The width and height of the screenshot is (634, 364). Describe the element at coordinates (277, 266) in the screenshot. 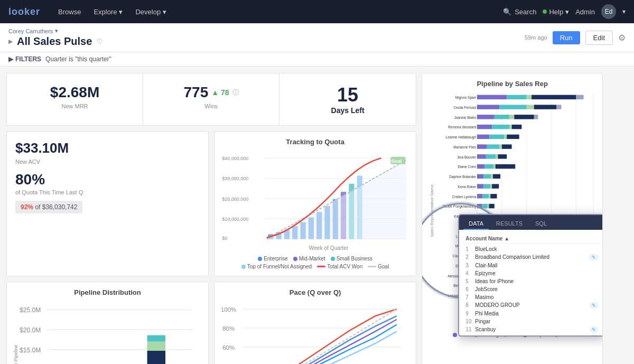

I see `legend-tof: Top of Funnel/Not Assigned` at that location.